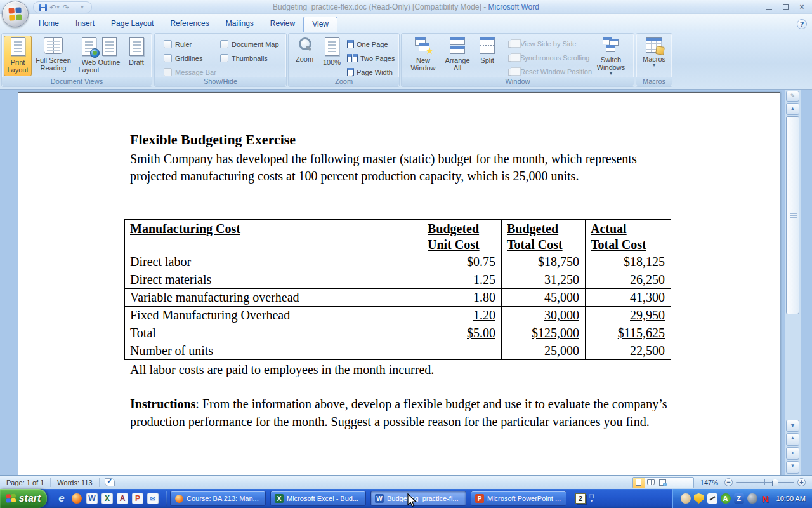 This screenshot has width=812, height=508. What do you see at coordinates (654, 56) in the screenshot?
I see `macros-button: Macros ▾` at bounding box center [654, 56].